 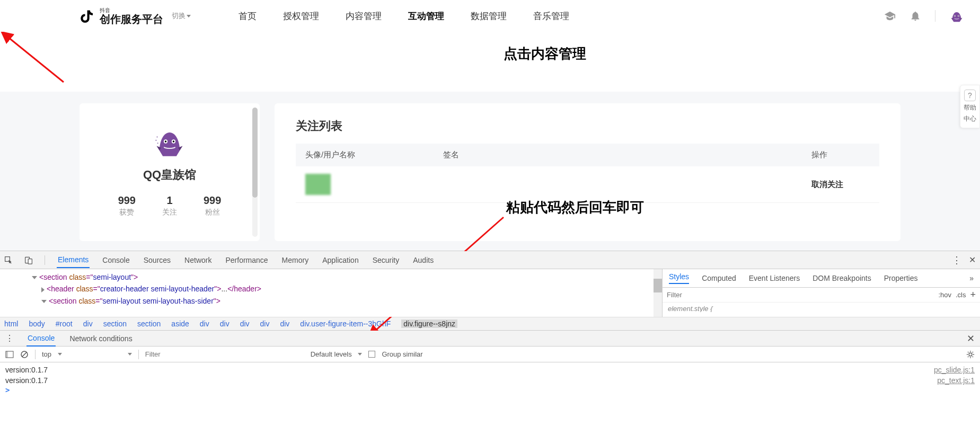 I want to click on nav-music: 音乐管理, so click(x=551, y=16).